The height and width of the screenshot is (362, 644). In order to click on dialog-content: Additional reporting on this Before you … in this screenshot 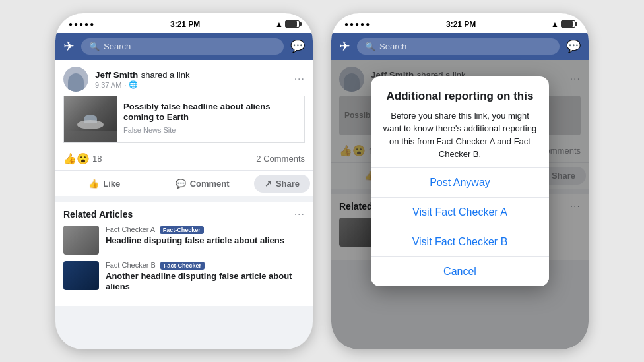, I will do `click(460, 122)`.